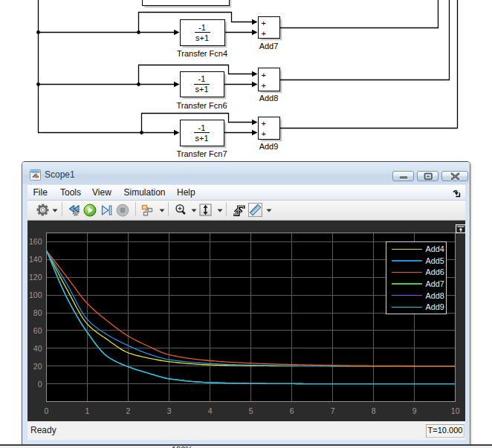 This screenshot has height=448, width=492. What do you see at coordinates (35, 259) in the screenshot?
I see `y-tick-label: 140` at bounding box center [35, 259].